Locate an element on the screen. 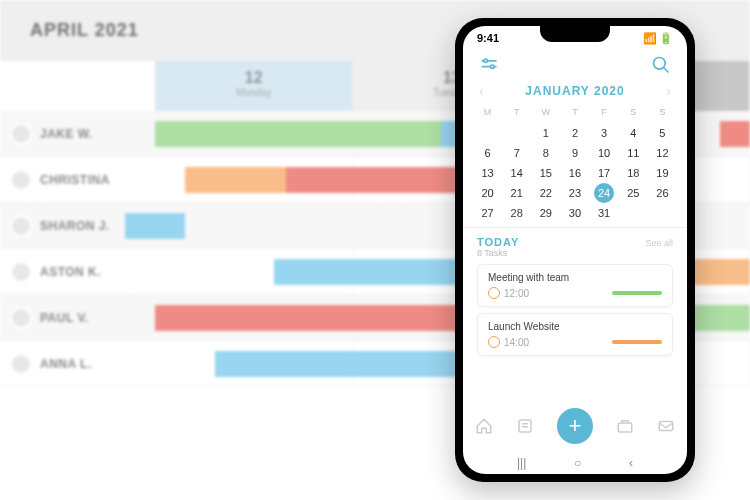 The width and height of the screenshot is (750, 500). calendar-date: 4 is located at coordinates (634, 133).